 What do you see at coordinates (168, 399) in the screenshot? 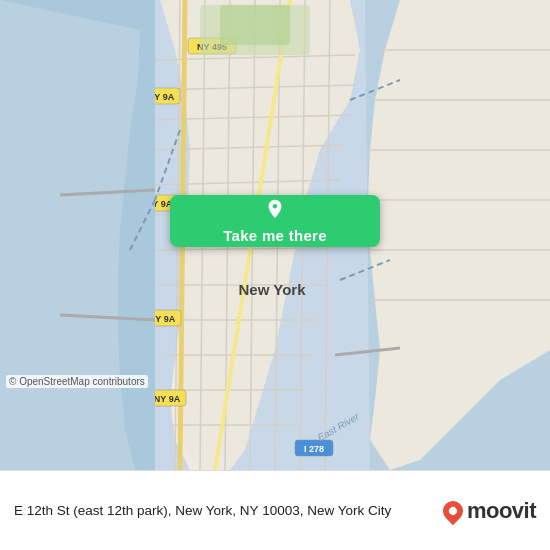
I see `svg-text: NY 9A` at bounding box center [168, 399].